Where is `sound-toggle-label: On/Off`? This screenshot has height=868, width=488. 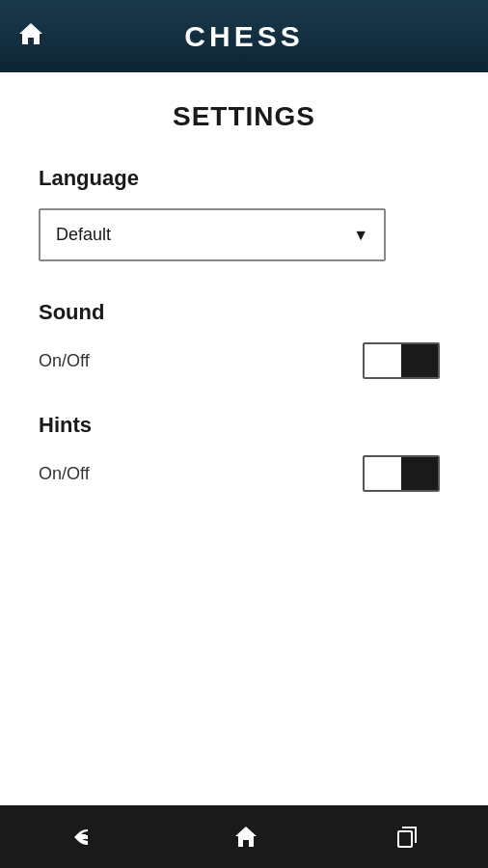
sound-toggle-label: On/Off is located at coordinates (64, 361).